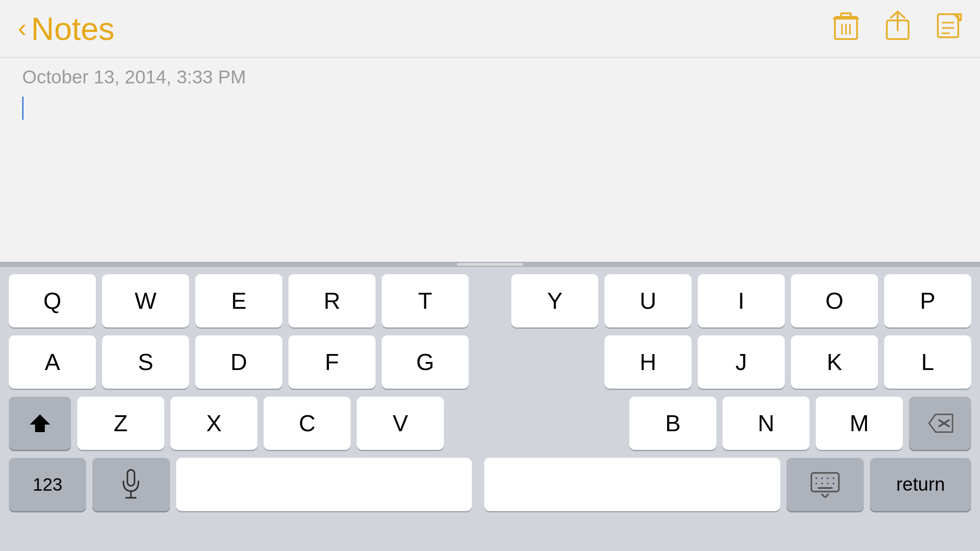 This screenshot has height=551, width=980. What do you see at coordinates (239, 362) in the screenshot?
I see `key-d: D` at bounding box center [239, 362].